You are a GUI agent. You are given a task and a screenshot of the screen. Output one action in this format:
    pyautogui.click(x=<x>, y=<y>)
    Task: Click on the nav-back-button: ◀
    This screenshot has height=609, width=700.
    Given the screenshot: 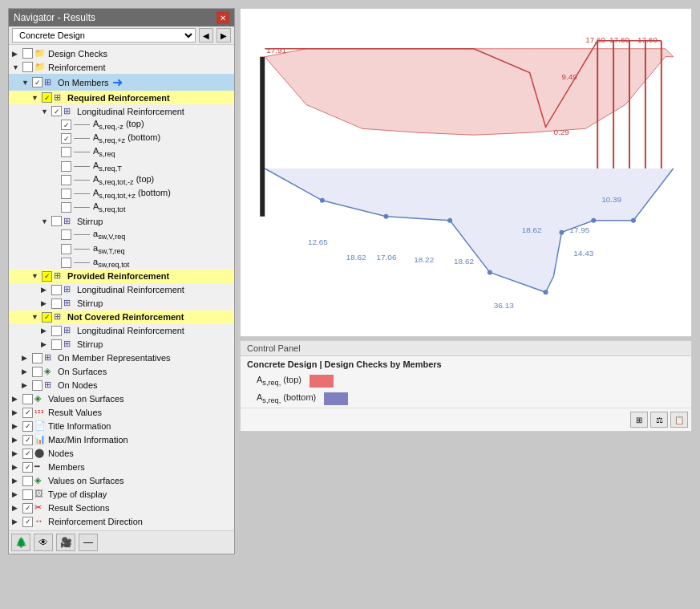 What is the action you would take?
    pyautogui.click(x=206, y=35)
    